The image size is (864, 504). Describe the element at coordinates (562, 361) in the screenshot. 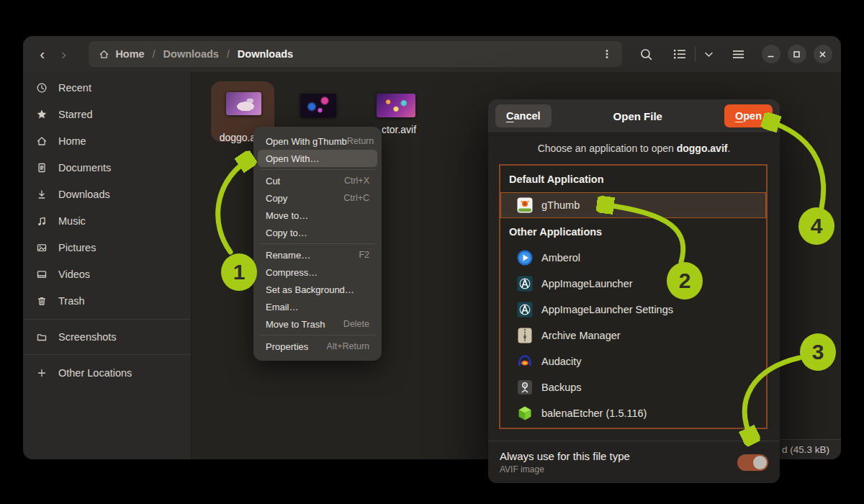

I see `app-name: Audacity` at that location.